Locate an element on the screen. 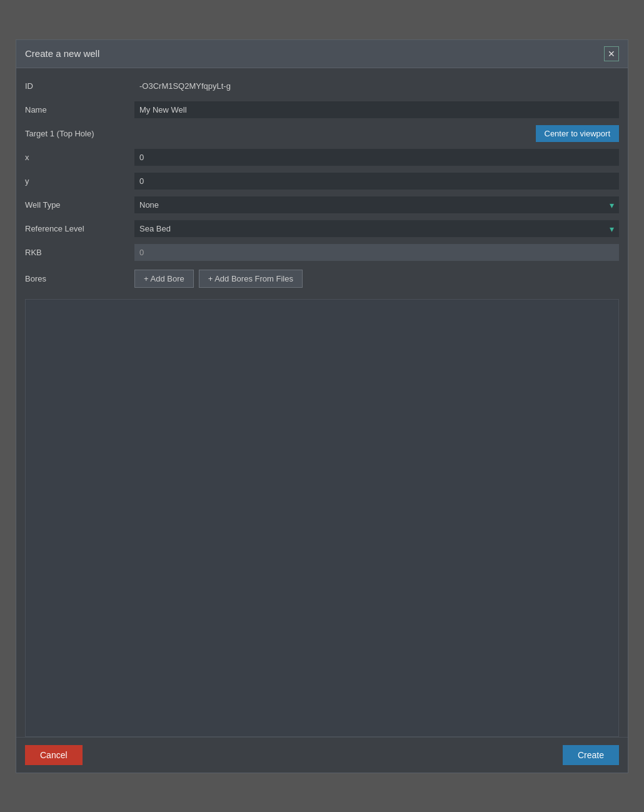  rkb-input-wrapper is located at coordinates (376, 253).